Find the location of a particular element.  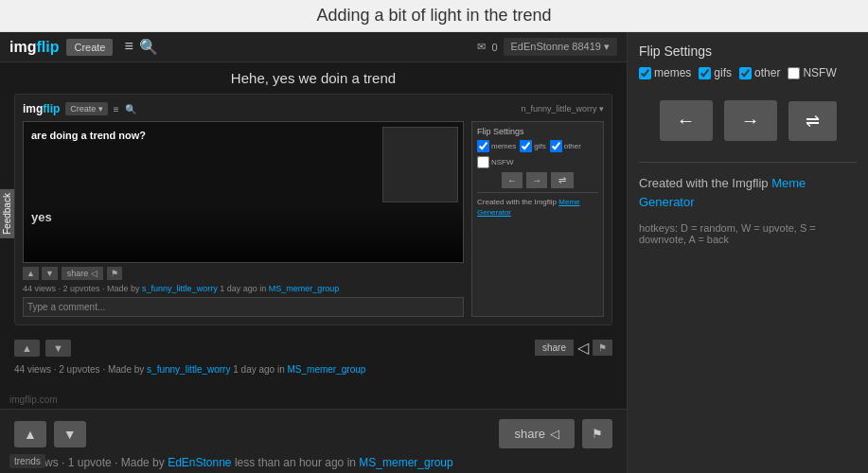

flip-checkboxes: memes gifs other NSFW is located at coordinates (748, 73).